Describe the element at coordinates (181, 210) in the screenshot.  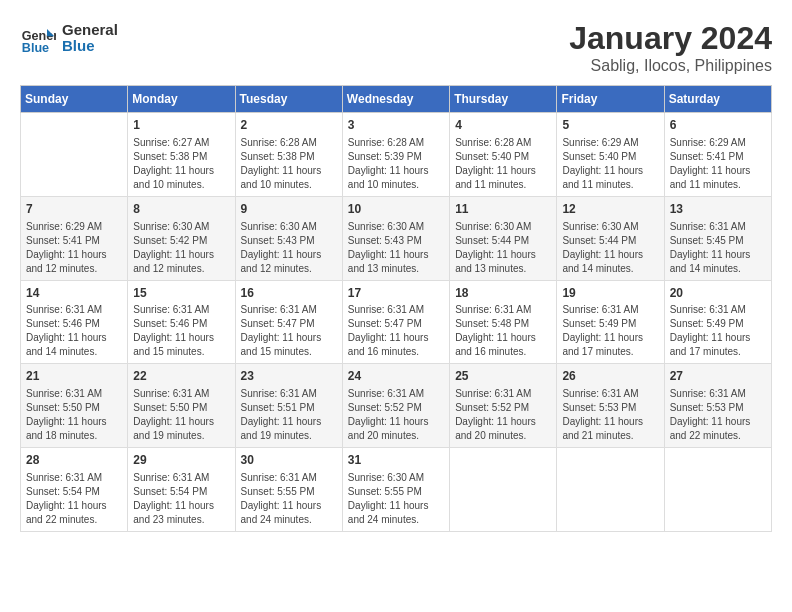
I see `day-number: 8` at that location.